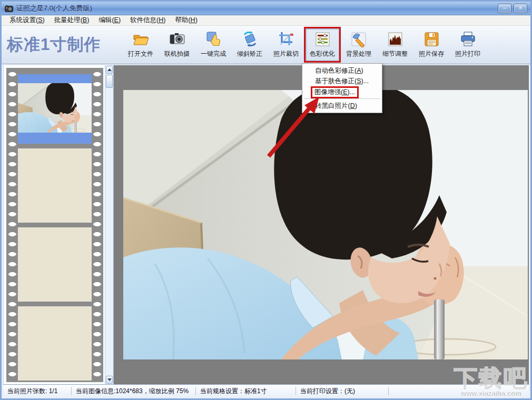  Describe the element at coordinates (250, 45) in the screenshot. I see `tilt-correct-button: 倾斜矫正` at that location.